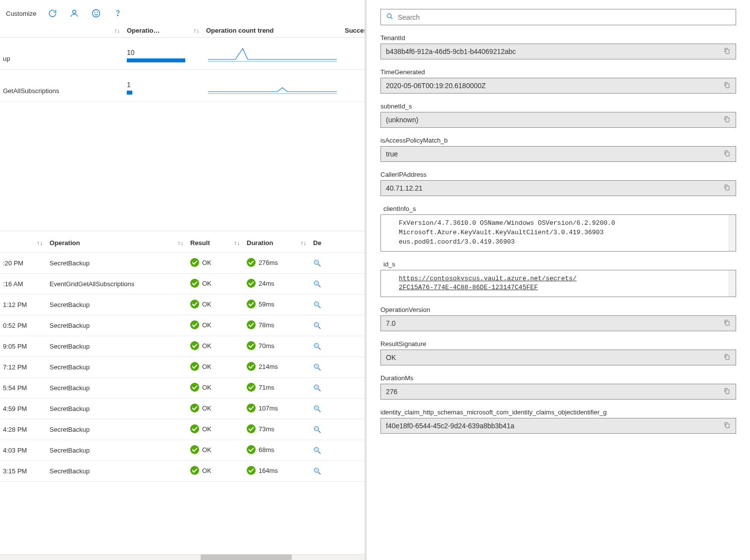 The height and width of the screenshot is (560, 750). What do you see at coordinates (271, 347) in the screenshot?
I see `cell-duration: 70ms` at bounding box center [271, 347].